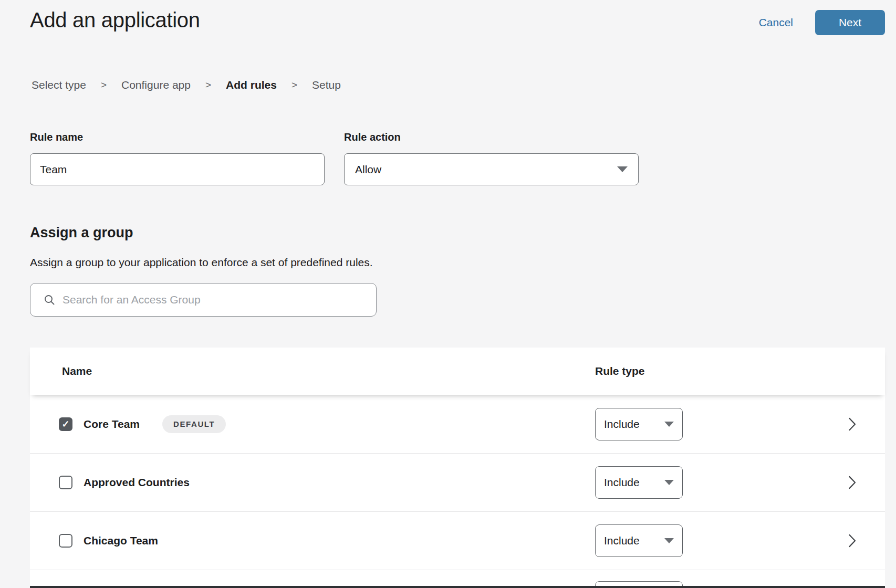  Describe the element at coordinates (203, 271) in the screenshot. I see `assign-group-section: Assign a group Assign a group to your ap…` at that location.